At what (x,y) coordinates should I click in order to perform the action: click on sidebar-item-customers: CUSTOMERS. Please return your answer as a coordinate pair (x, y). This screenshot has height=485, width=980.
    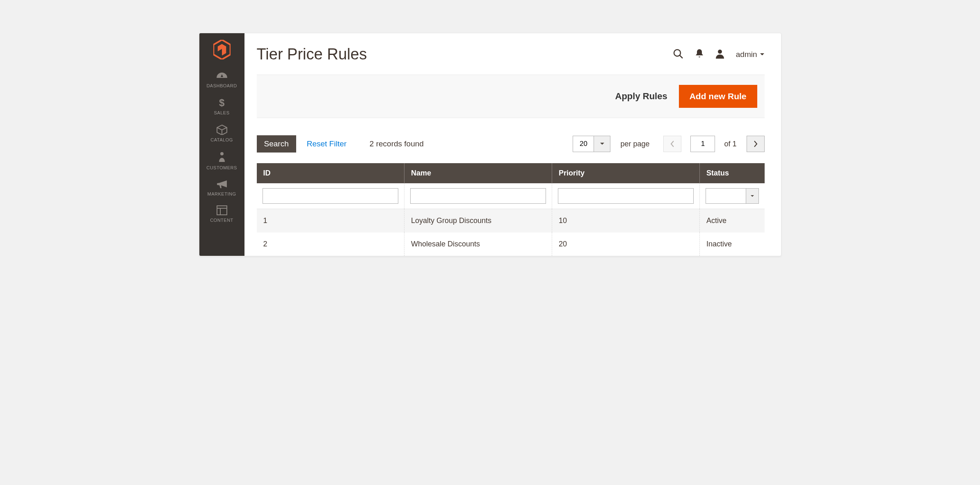
    Looking at the image, I should click on (222, 162).